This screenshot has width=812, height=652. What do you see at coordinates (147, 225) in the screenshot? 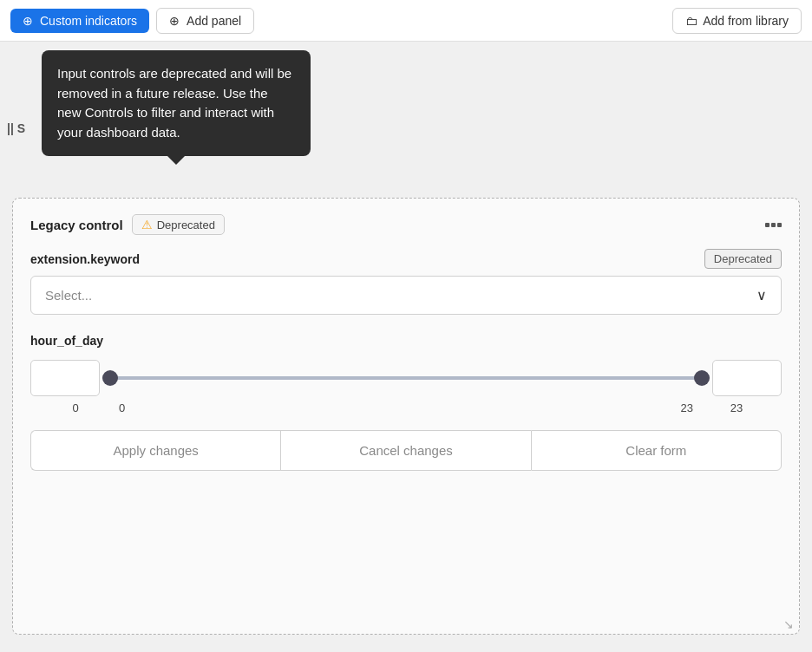
I see `warning-icon: ⚠` at bounding box center [147, 225].